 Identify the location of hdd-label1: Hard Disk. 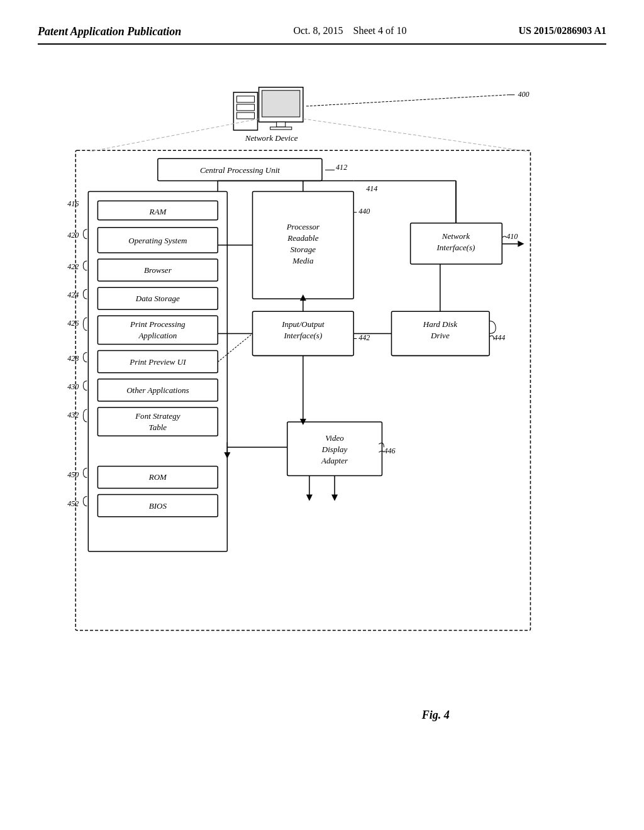
(440, 324).